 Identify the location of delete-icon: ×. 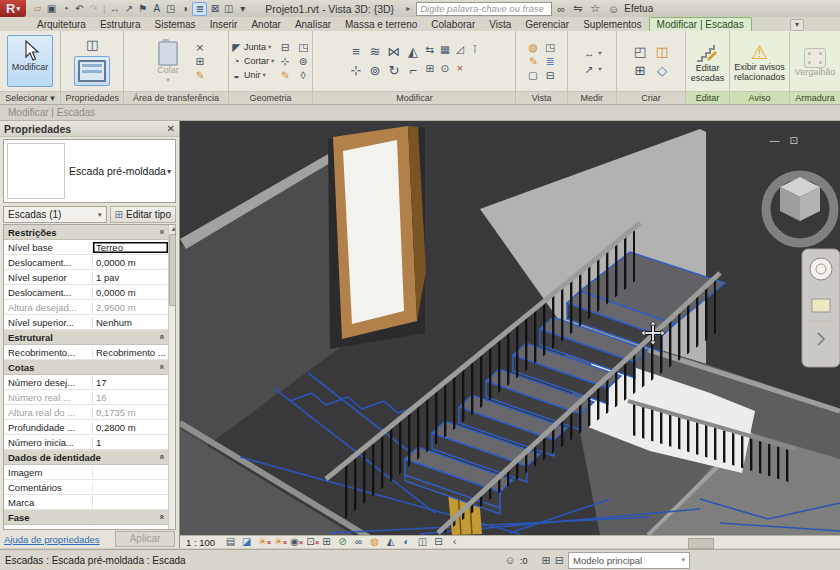
(460, 68).